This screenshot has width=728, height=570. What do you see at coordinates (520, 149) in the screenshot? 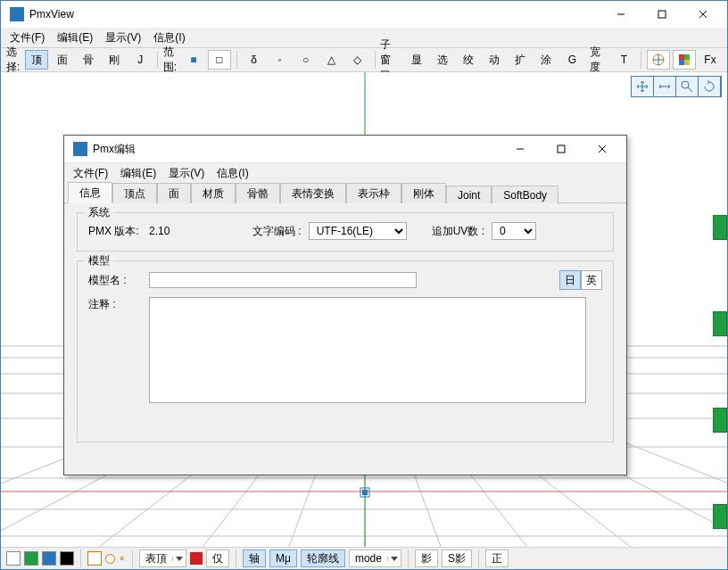
I see `child-minimize-button` at bounding box center [520, 149].